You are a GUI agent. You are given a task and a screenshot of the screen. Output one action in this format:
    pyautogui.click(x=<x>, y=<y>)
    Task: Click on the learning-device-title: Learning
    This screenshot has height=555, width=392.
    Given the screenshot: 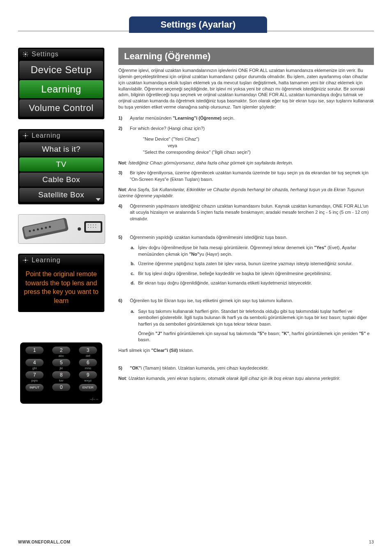 What is the action you would take?
    pyautogui.click(x=46, y=136)
    